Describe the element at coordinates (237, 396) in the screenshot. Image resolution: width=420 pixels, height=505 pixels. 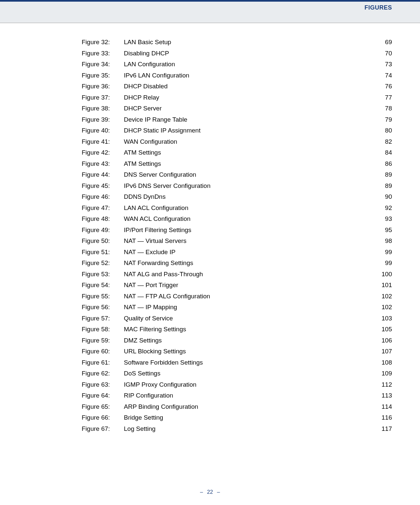
I see `figure-row: Figure 64:RIP Configuration113` at that location.